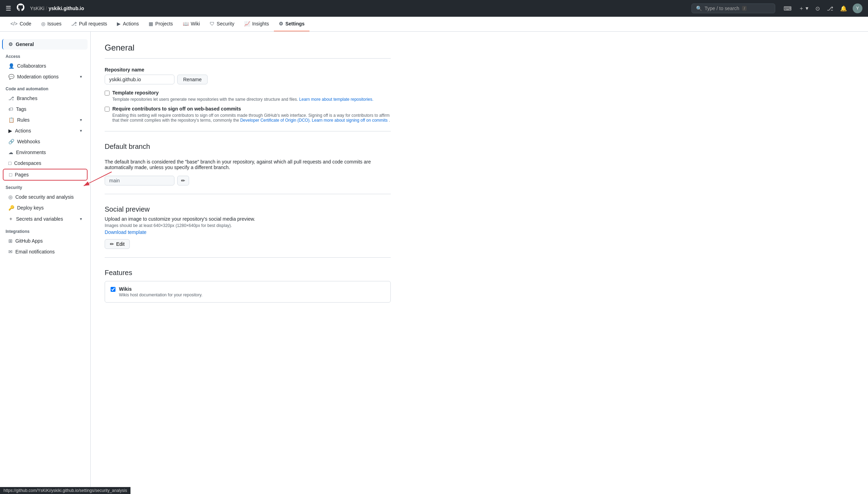 The image size is (868, 494). I want to click on signing-off-link: Learn more about signing off on commits, so click(350, 120).